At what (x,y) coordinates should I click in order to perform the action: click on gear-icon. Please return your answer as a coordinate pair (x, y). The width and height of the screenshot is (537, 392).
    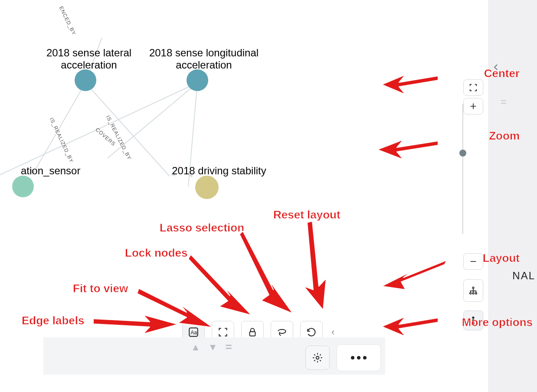
    Looking at the image, I should click on (318, 358).